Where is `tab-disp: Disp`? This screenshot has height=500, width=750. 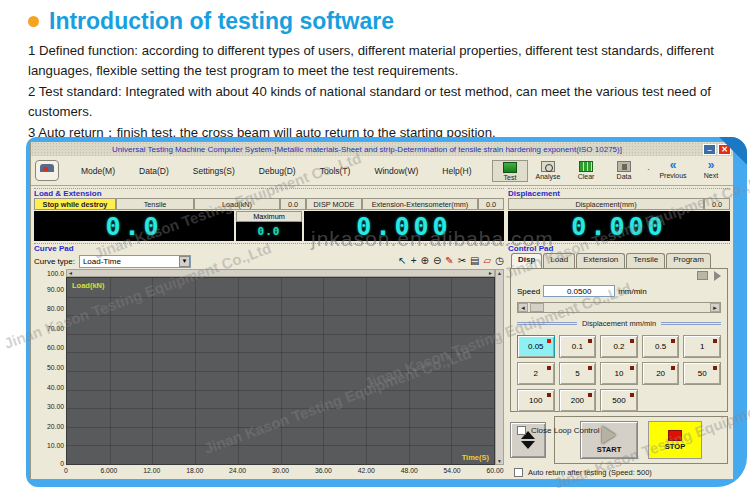
tab-disp: Disp is located at coordinates (526, 260).